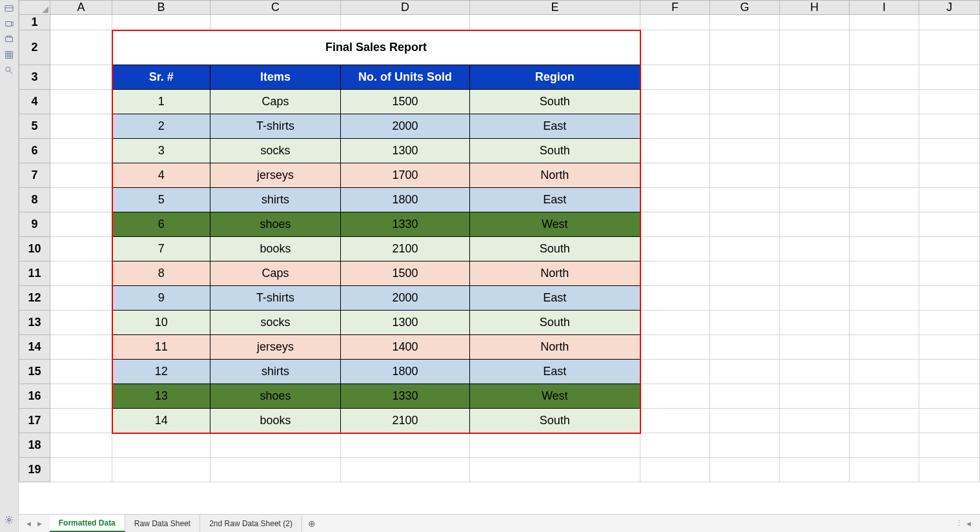 The image size is (980, 532). What do you see at coordinates (312, 523) in the screenshot?
I see `add-sheet-button: ⊕` at bounding box center [312, 523].